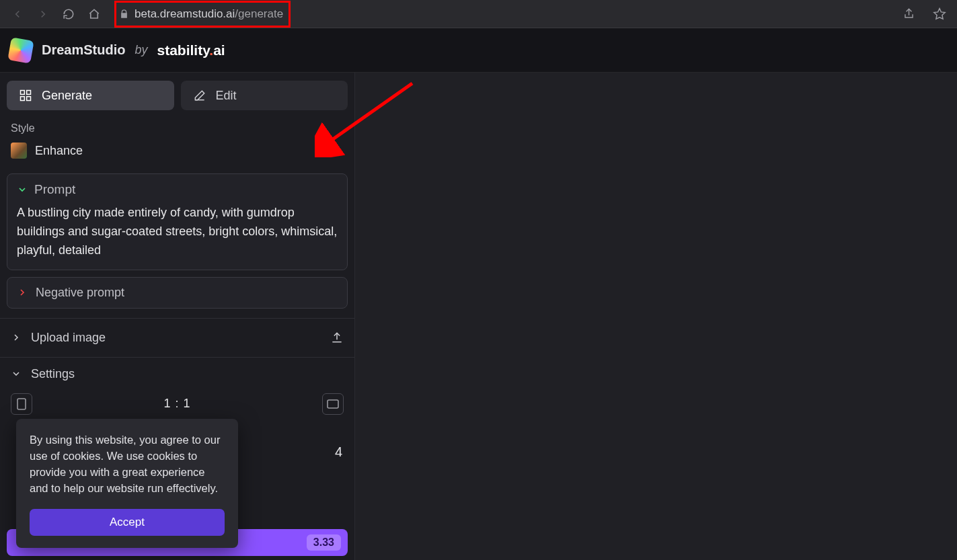 The width and height of the screenshot is (957, 560). I want to click on prompt-header: Prompt, so click(178, 188).